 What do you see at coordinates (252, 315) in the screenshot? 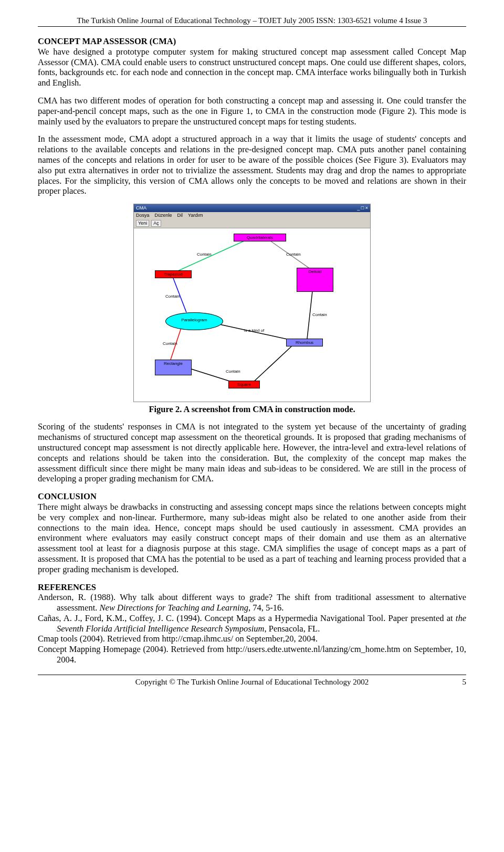
I see `edges-svg` at bounding box center [252, 315].